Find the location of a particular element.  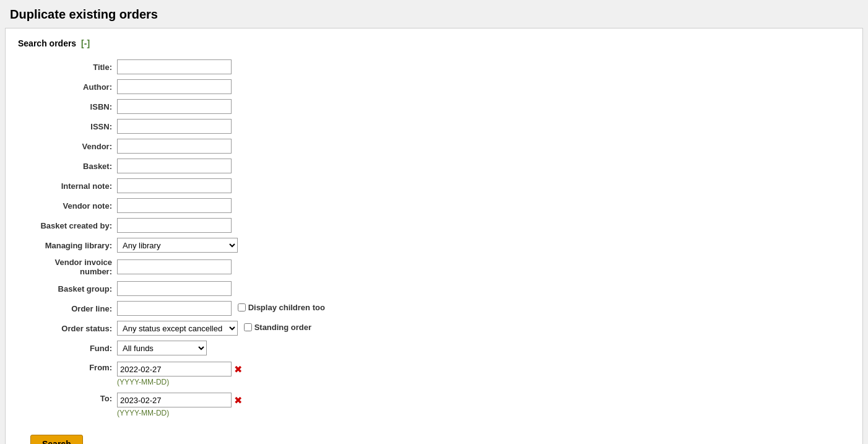

managing-library-row: Managing library: Any library is located at coordinates (434, 245).